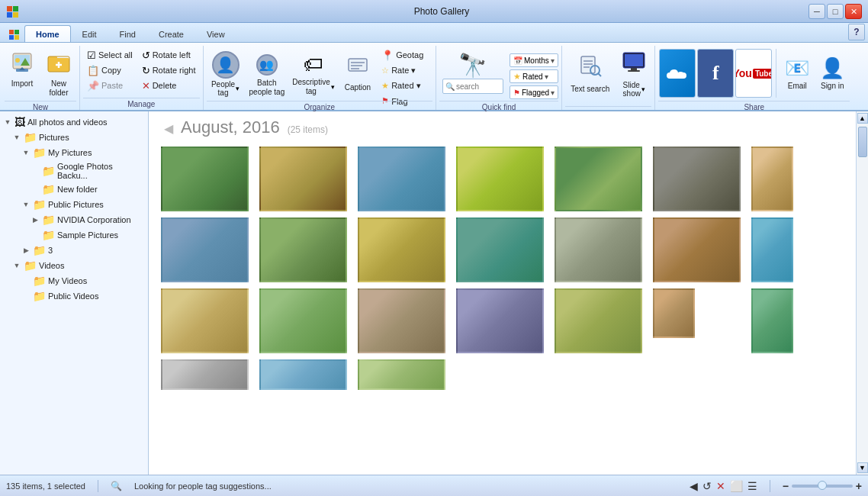 This screenshot has width=868, height=496. I want to click on sidebar-item-3: ▶ 📁 3, so click(74, 250).